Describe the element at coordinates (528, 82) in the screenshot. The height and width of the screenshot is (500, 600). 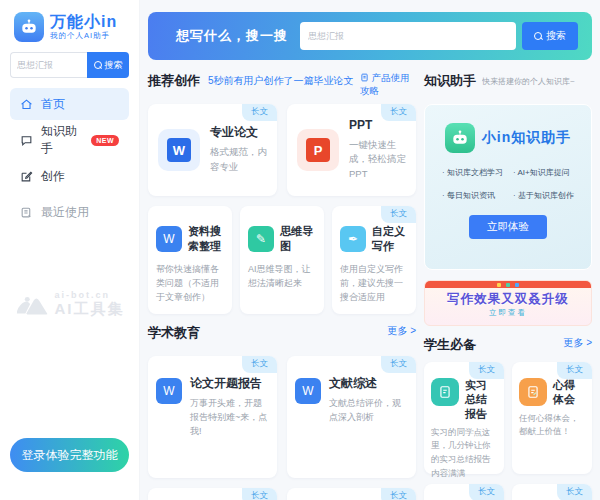
I see `knowledge-subtitle: 快来搭建你的个人知识库~` at that location.